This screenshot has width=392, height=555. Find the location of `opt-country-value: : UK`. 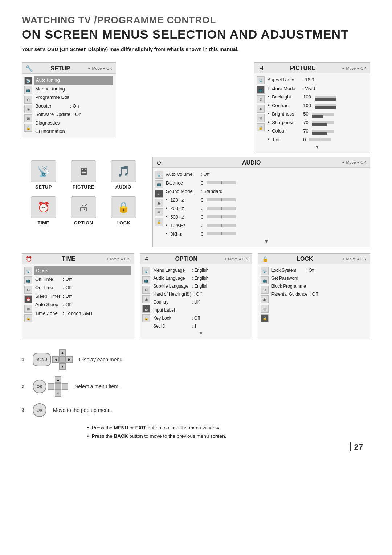

opt-country-value: : UK is located at coordinates (196, 302).